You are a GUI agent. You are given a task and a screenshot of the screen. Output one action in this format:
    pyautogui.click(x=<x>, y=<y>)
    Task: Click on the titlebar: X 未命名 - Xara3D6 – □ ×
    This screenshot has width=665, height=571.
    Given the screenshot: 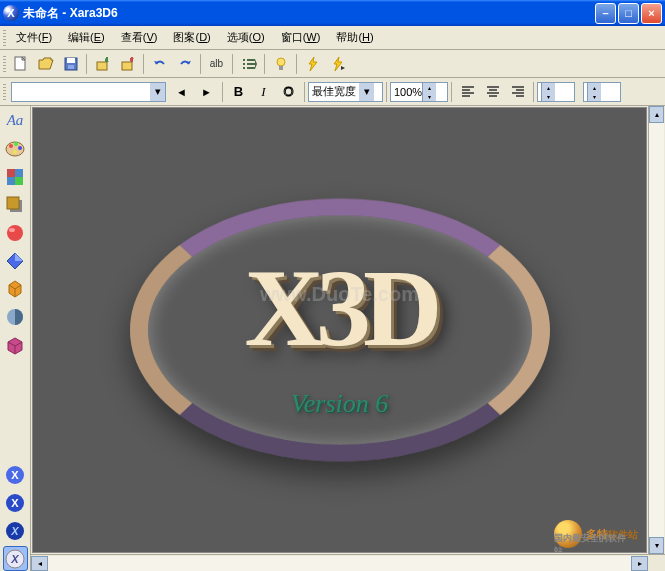 What is the action you would take?
    pyautogui.click(x=332, y=13)
    